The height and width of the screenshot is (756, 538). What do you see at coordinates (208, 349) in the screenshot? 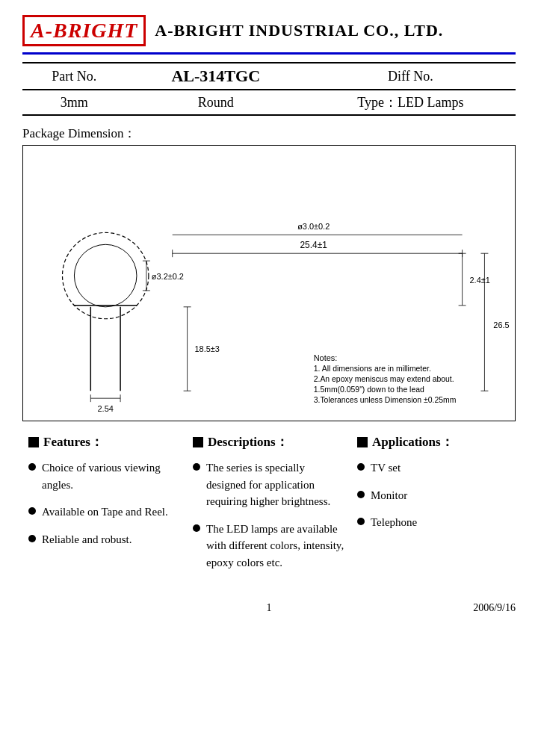
I see `svg-text: 18.5±3` at bounding box center [208, 349].